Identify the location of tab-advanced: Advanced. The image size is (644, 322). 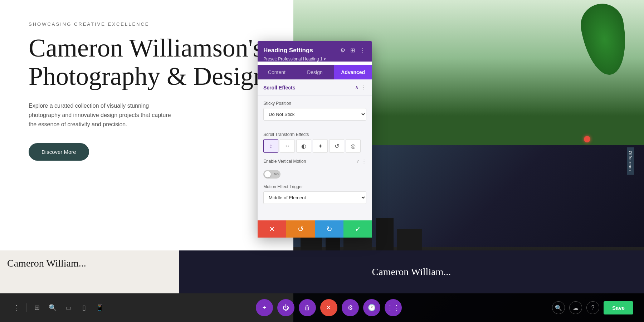
(353, 72).